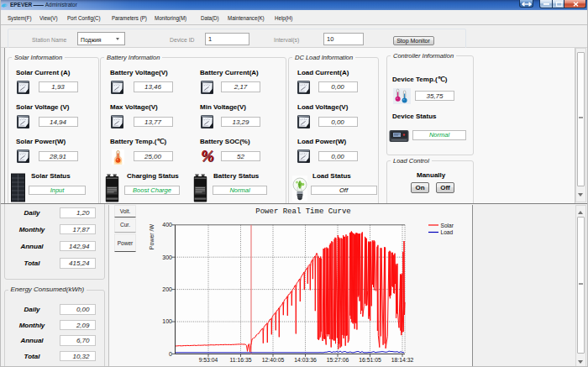 The height and width of the screenshot is (367, 588). What do you see at coordinates (151, 237) in the screenshot?
I see `svg-text: Power /W` at bounding box center [151, 237].